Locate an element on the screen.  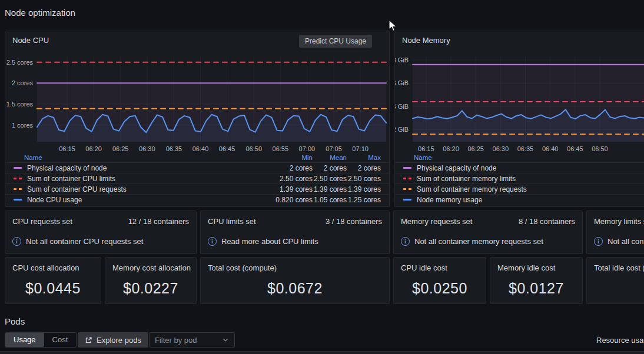
panel-cpu-cost-allocation: CPU cost allocation $0.0445 is located at coordinates (53, 280).